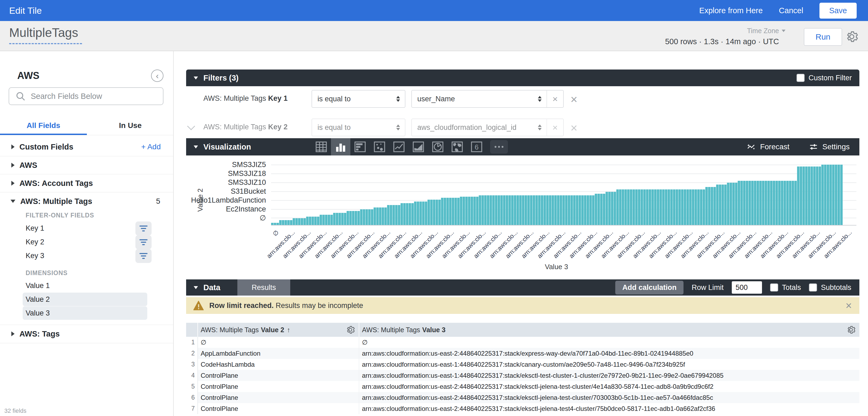 This screenshot has height=416, width=868. I want to click on cell-value-3: arn:aws:cloudformation:us-east-1:4486402…, so click(609, 364).